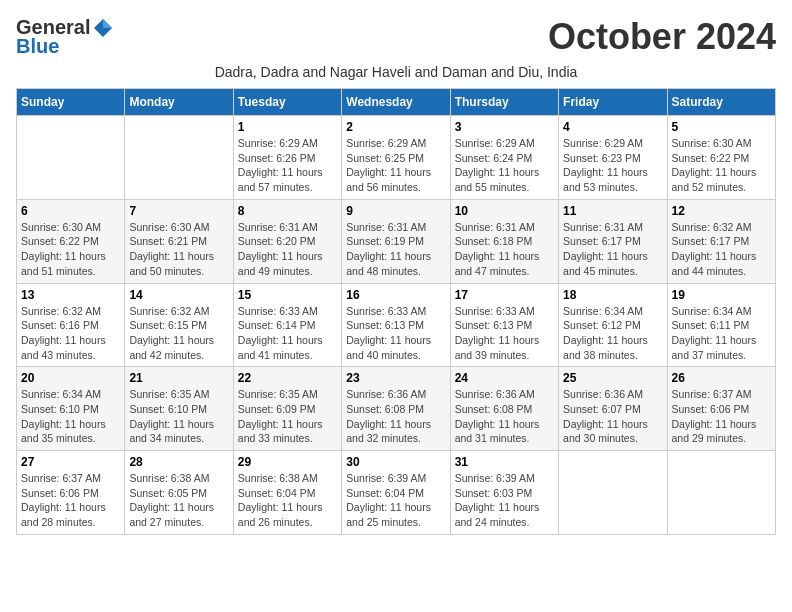 This screenshot has width=792, height=612. Describe the element at coordinates (288, 416) in the screenshot. I see `day-info: Sunrise: 6:35 AMSunset: 6:09 PMDaylight:…` at that location.